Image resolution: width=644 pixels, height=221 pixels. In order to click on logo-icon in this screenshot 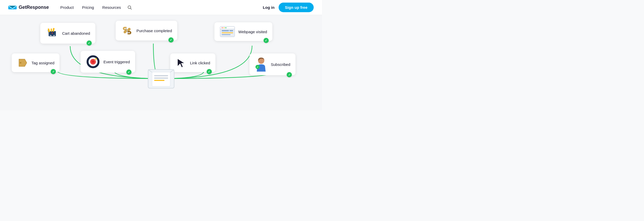, I will do `click(12, 8)`.